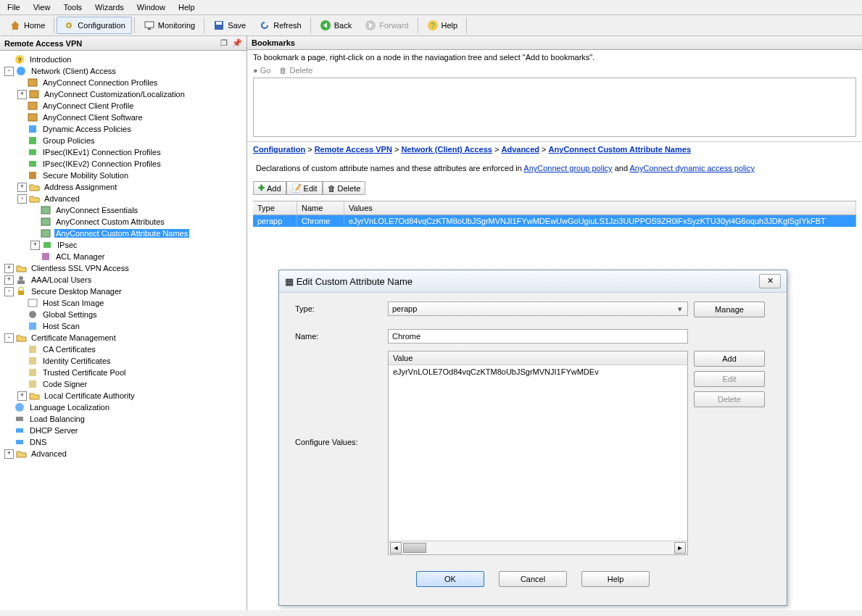  What do you see at coordinates (123, 384) in the screenshot?
I see `tree-node-code-signer: Code Signer` at bounding box center [123, 384].